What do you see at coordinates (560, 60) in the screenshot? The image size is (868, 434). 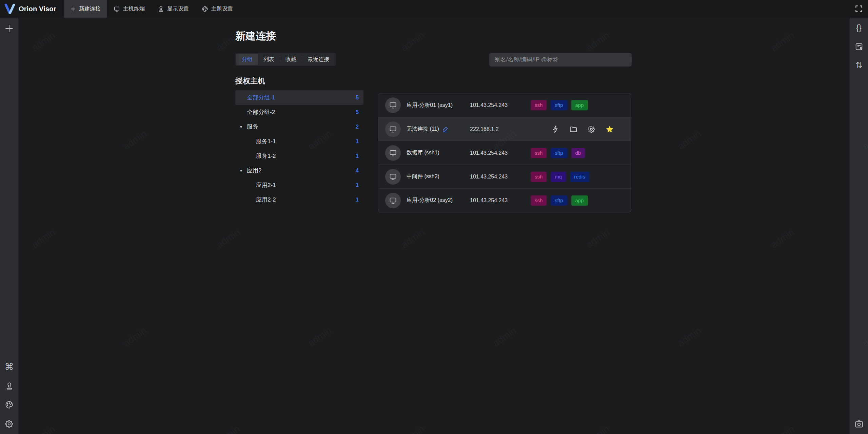 I see `host-search-box` at bounding box center [560, 60].